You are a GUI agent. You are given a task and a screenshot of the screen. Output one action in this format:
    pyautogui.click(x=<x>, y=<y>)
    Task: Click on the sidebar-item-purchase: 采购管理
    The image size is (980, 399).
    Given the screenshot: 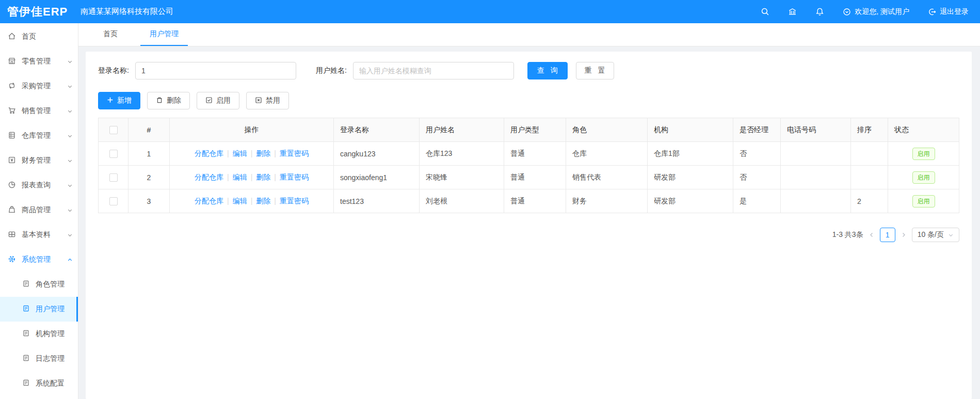 What is the action you would take?
    pyautogui.click(x=39, y=86)
    